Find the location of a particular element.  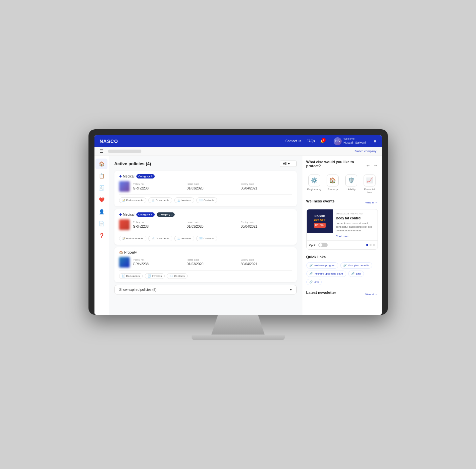

badge-category-c-2: Category C is located at coordinates (166, 215).